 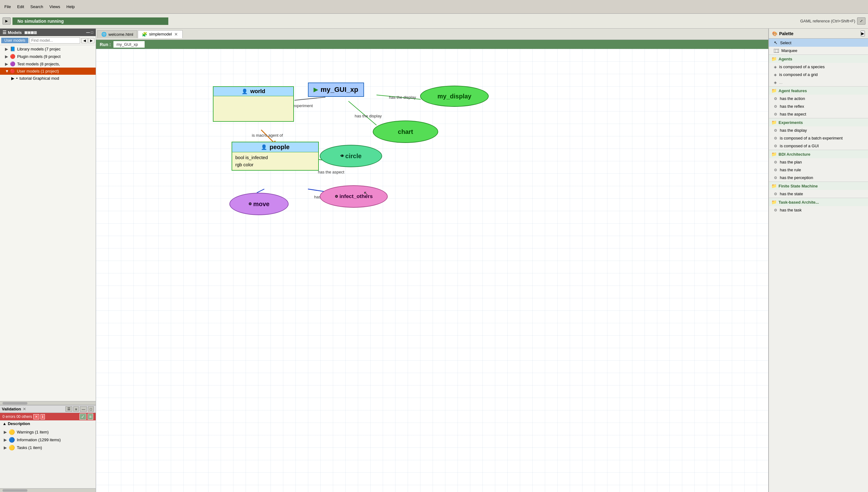 I want to click on run-button: ▶, so click(x=6, y=21).